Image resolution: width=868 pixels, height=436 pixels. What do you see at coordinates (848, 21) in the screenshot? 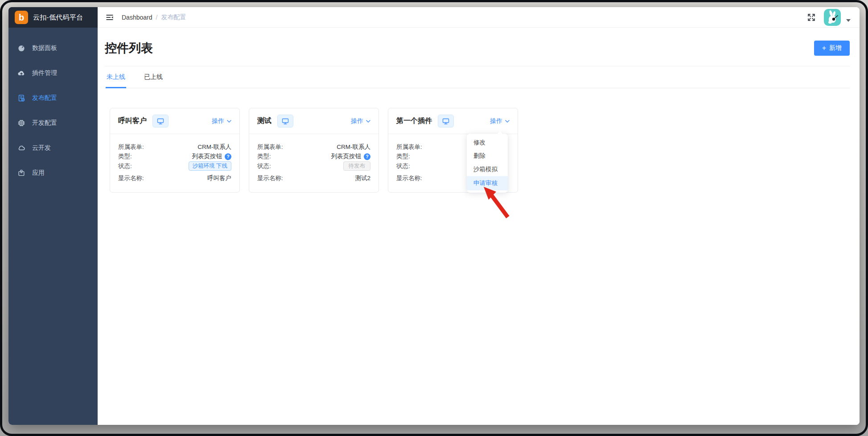
I see `user-menu-caret-icon` at bounding box center [848, 21].